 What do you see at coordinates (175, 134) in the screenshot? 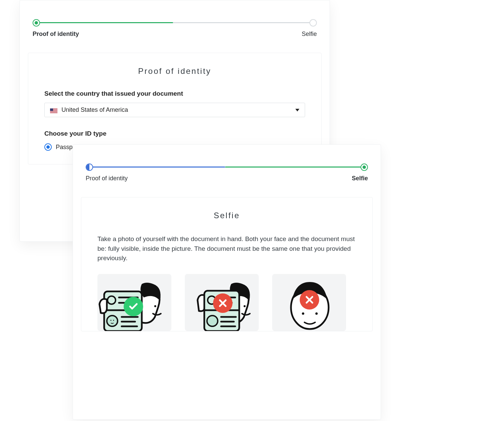
I see `id-type-label: Choose your ID type` at bounding box center [175, 134].